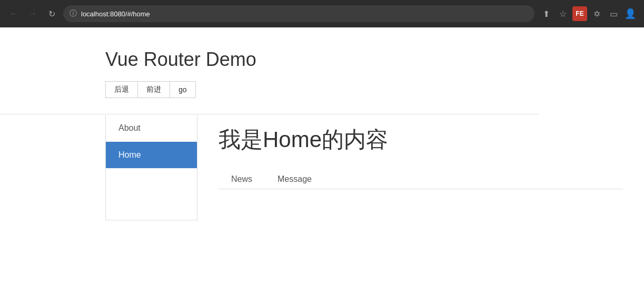 This screenshot has height=281, width=644. What do you see at coordinates (295, 180) in the screenshot?
I see `sub-tab-message: Message` at bounding box center [295, 180].